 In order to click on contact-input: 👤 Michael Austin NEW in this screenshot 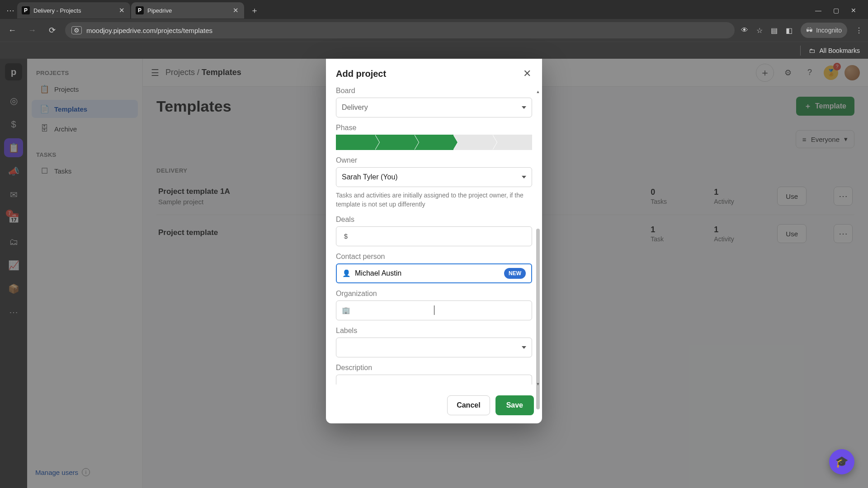, I will do `click(434, 273)`.